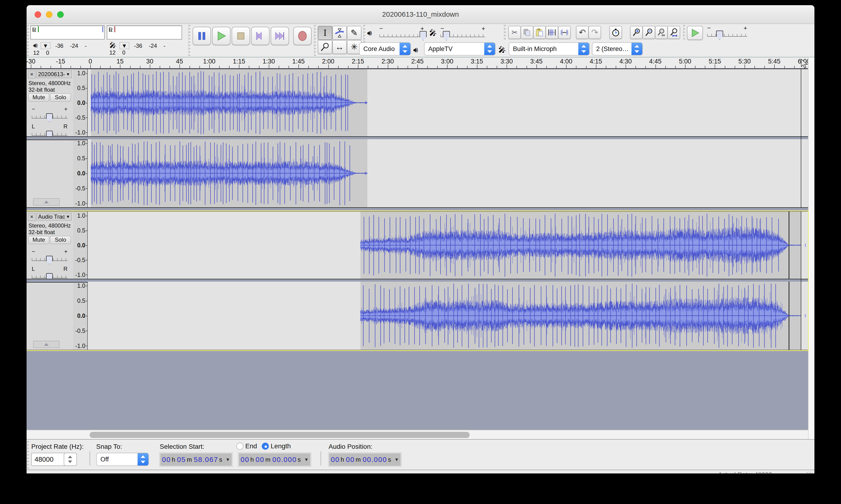 The height and width of the screenshot is (504, 841). I want to click on selection-end-radio: End, so click(247, 446).